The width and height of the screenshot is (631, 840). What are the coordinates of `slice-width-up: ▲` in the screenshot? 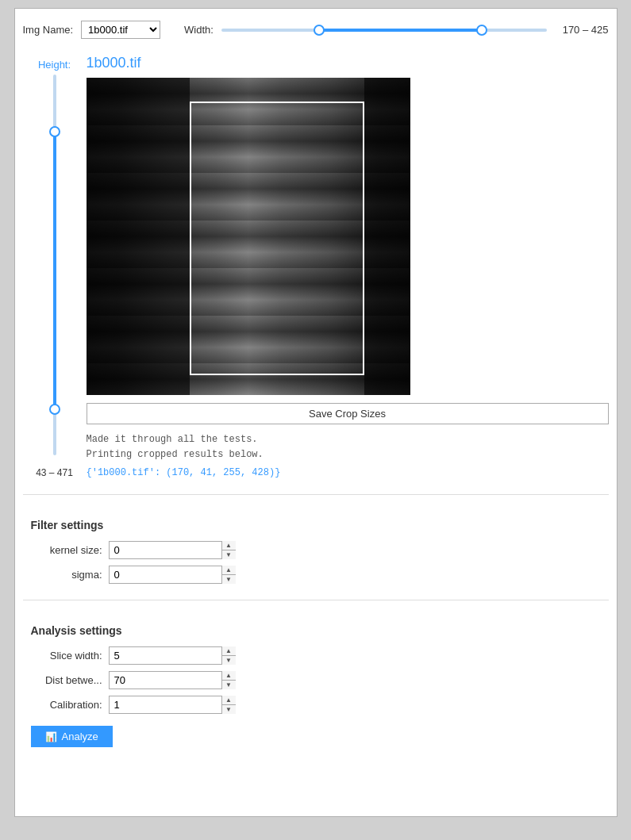 It's located at (229, 651).